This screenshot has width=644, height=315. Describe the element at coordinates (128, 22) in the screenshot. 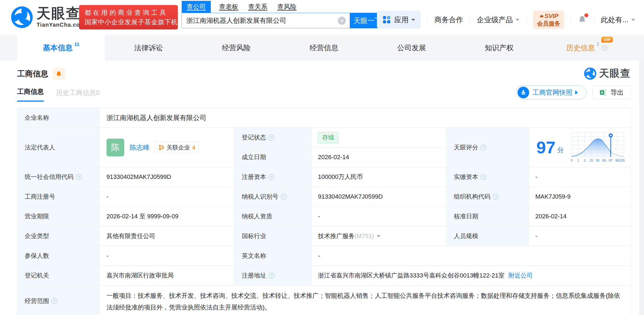

I see `promo-line2: 国家中小企业发展子基金旗下机构` at that location.